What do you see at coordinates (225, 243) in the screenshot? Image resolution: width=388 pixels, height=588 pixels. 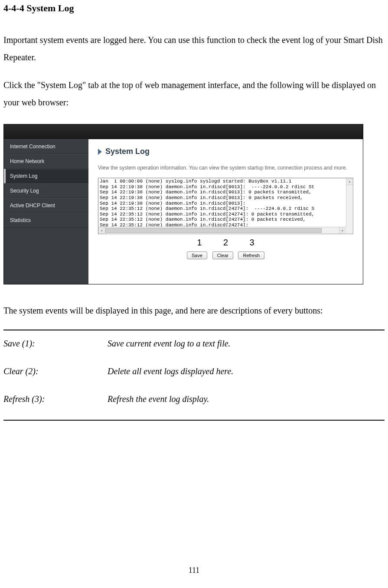 I see `callout-numbers: 1 2 3` at bounding box center [225, 243].